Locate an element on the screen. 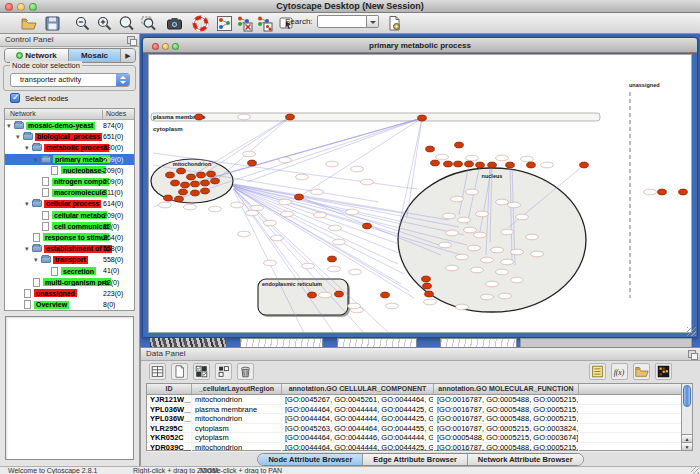 Image resolution: width=700 pixels, height=474 pixels. scroll-up-button: ▲ is located at coordinates (687, 438).